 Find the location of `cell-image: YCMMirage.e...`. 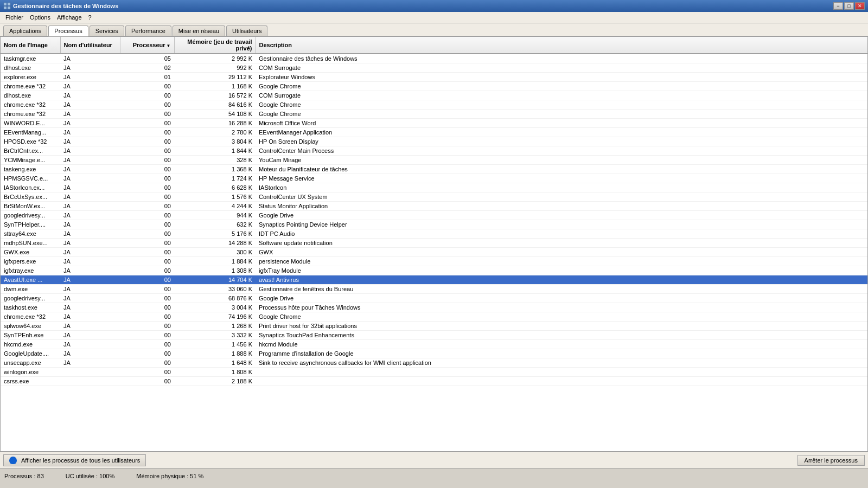

cell-image: YCMMirage.e... is located at coordinates (30, 160).